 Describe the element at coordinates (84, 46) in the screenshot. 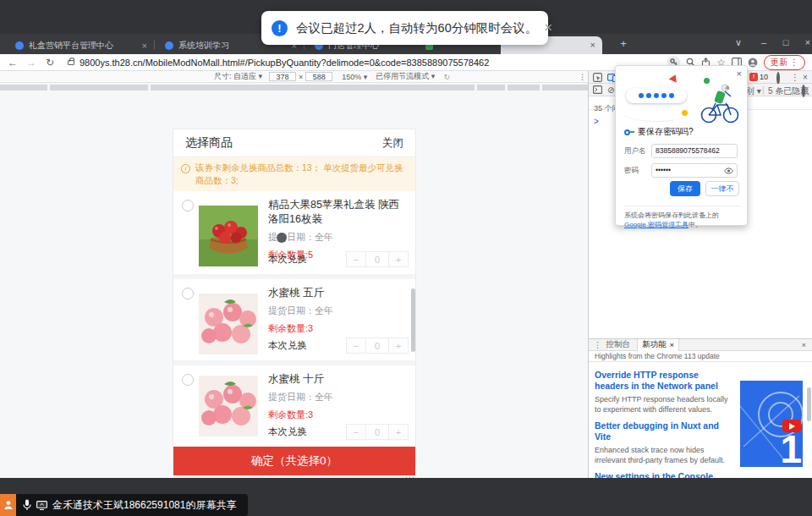

I see `tab-label: 礼盒营销平台管理中心` at that location.